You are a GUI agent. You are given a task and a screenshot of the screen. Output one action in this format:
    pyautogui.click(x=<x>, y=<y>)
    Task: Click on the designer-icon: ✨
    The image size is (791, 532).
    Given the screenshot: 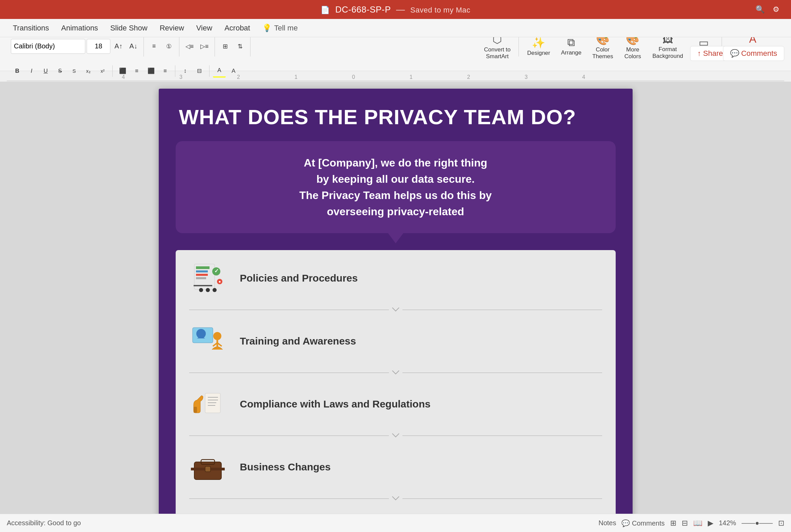 What is the action you would take?
    pyautogui.click(x=539, y=43)
    